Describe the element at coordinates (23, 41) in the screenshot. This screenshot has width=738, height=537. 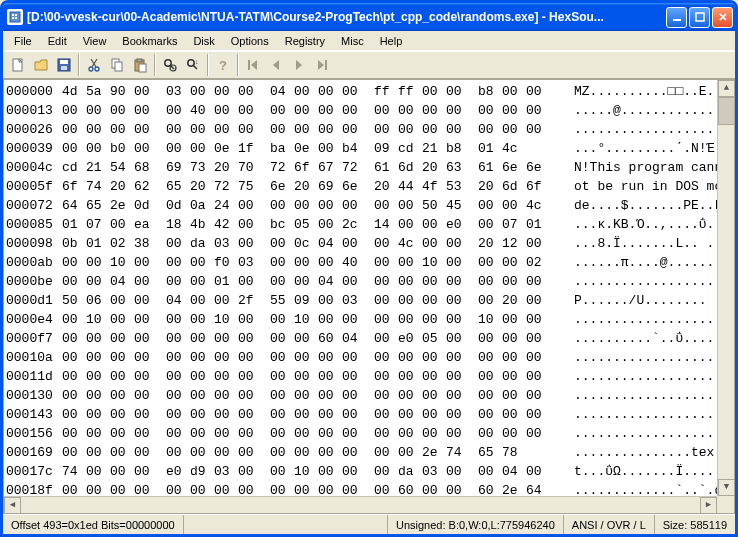
I see `menu-file: File` at that location.